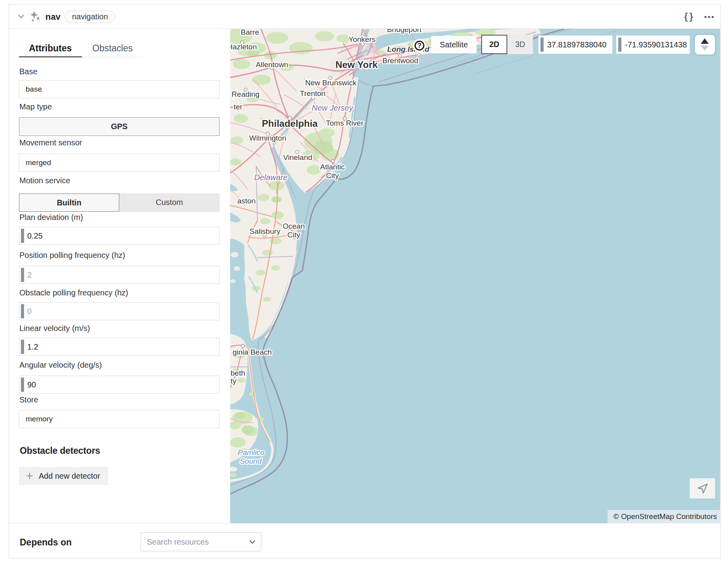 The width and height of the screenshot is (728, 564). Describe the element at coordinates (246, 201) in the screenshot. I see `svg-text: aston` at that location.